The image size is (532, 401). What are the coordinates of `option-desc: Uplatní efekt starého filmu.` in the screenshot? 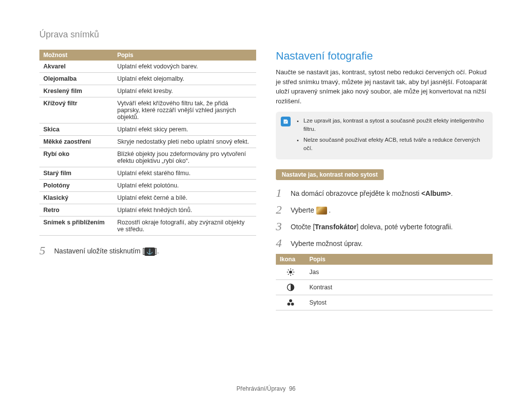 It's located at (185, 173).